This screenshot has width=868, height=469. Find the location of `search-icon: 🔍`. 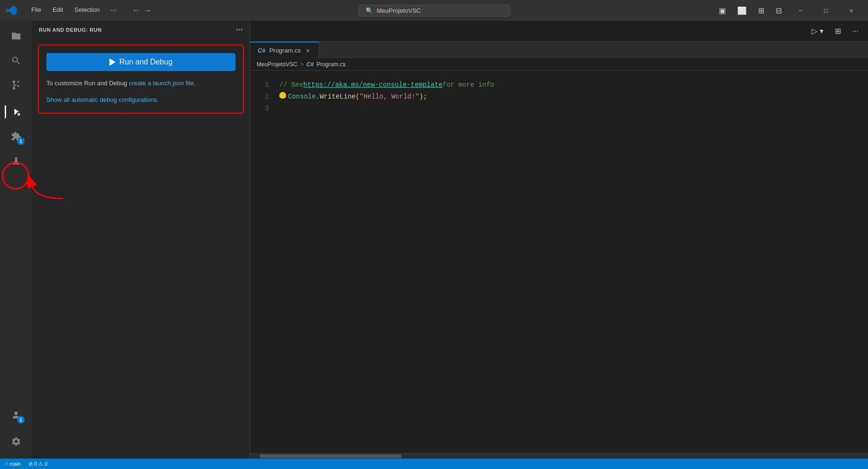

search-icon: 🔍 is located at coordinates (369, 10).